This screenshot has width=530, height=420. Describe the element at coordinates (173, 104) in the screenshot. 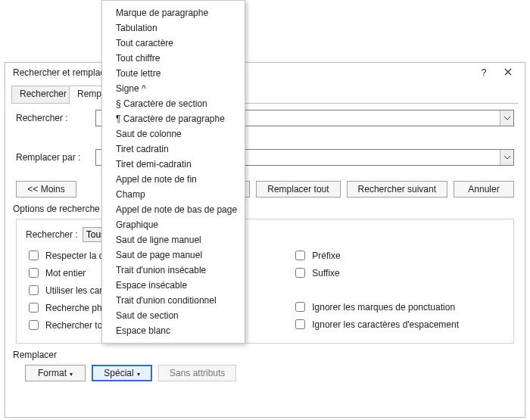

I see `menu-item: § Caractère de section` at that location.